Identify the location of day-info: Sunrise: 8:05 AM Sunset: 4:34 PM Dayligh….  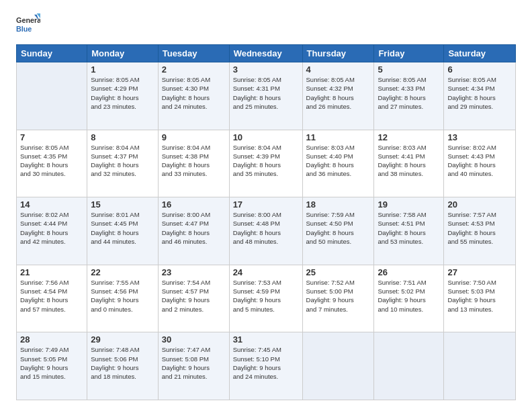
(480, 93).